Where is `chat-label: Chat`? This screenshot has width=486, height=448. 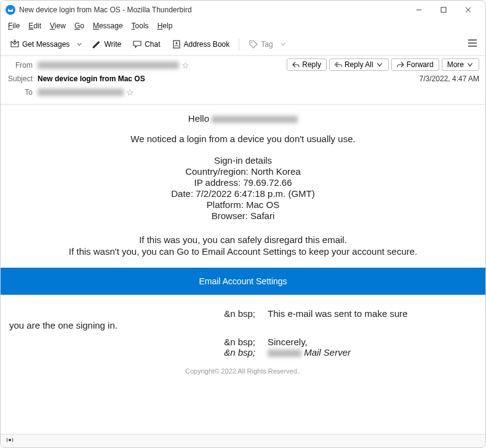 chat-label: Chat is located at coordinates (153, 44).